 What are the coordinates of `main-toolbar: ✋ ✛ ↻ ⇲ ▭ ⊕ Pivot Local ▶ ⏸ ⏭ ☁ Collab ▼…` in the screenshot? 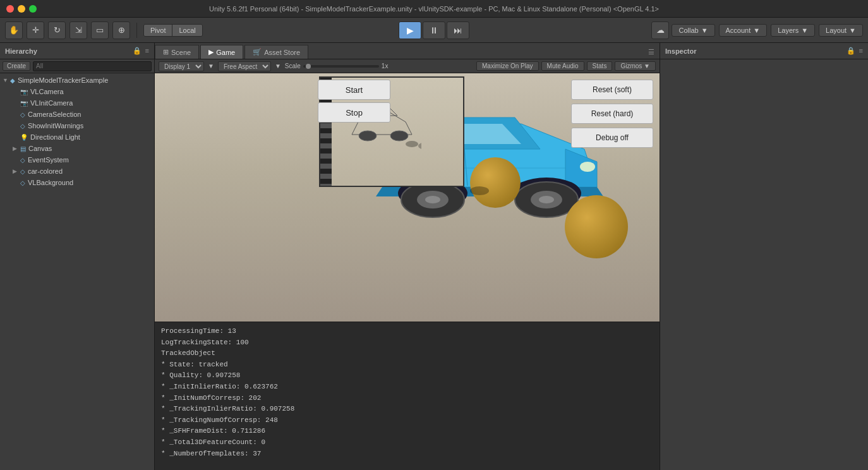 It's located at (434, 30).